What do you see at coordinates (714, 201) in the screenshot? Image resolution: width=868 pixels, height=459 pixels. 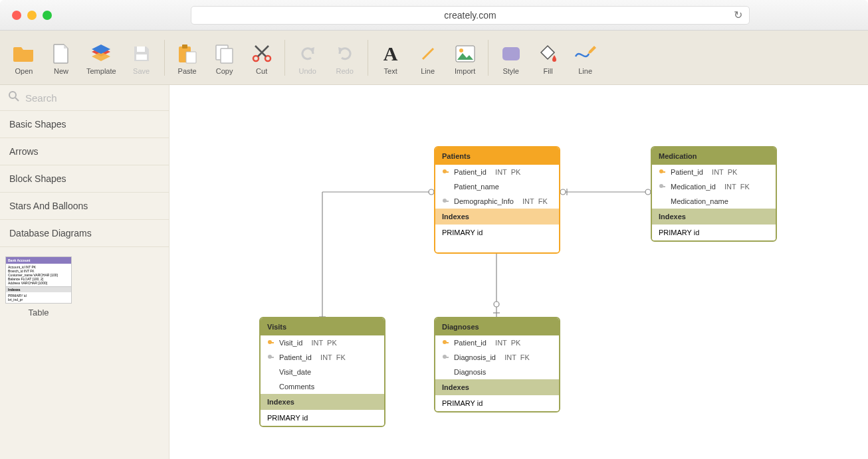 I see `table-row: Medication_name` at bounding box center [714, 201].